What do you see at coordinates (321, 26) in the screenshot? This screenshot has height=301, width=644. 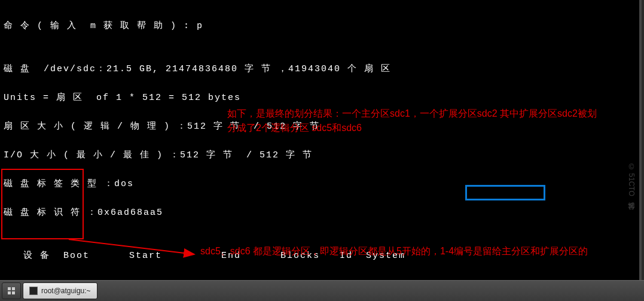 I see `cmd-prompt-1: 命 令 ( 输 入 m 获 取 帮 助 ) : p` at bounding box center [321, 26].